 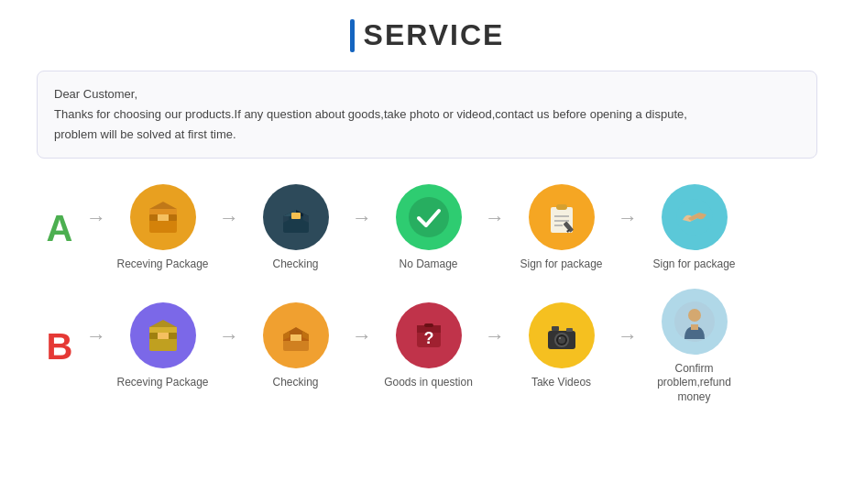 What do you see at coordinates (163, 217) in the screenshot?
I see `receiving-a-icon` at bounding box center [163, 217].